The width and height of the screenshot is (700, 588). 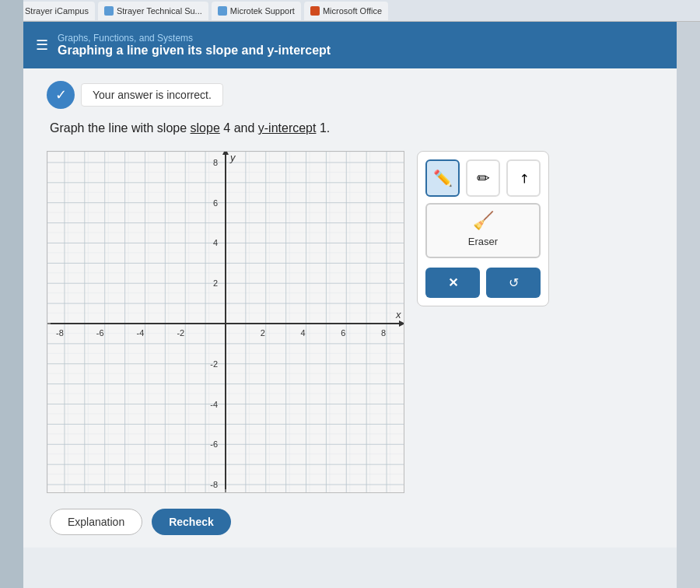 What do you see at coordinates (350, 45) in the screenshot?
I see `header-bar: ☰ Graphs, Functions, and Systems Graphin…` at bounding box center [350, 45].